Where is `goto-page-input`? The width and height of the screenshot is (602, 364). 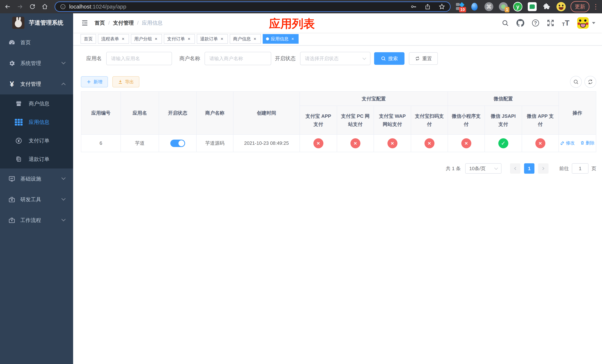
goto-page-input is located at coordinates (580, 169).